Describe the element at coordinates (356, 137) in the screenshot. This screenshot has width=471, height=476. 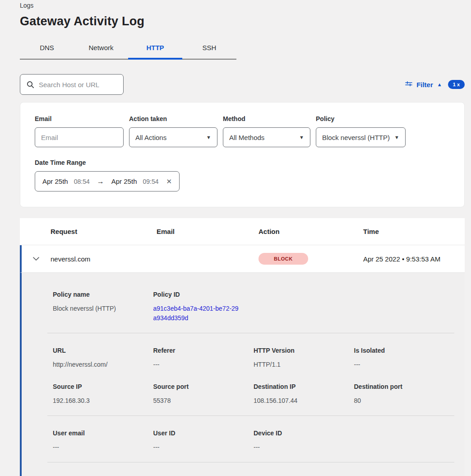
I see `policy-select-value: Block neverssl (HTTP)` at that location.